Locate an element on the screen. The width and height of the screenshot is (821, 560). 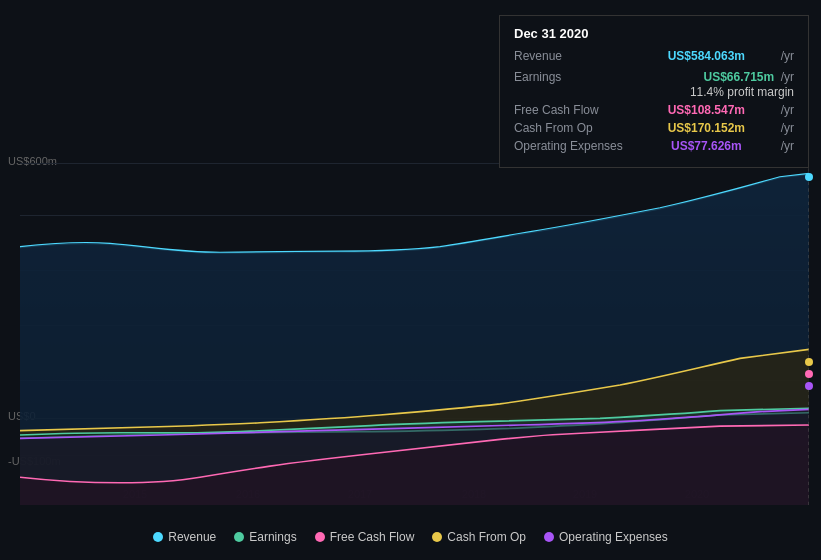
tooltip-label-cashfromop: Cash From Op is located at coordinates (574, 128).